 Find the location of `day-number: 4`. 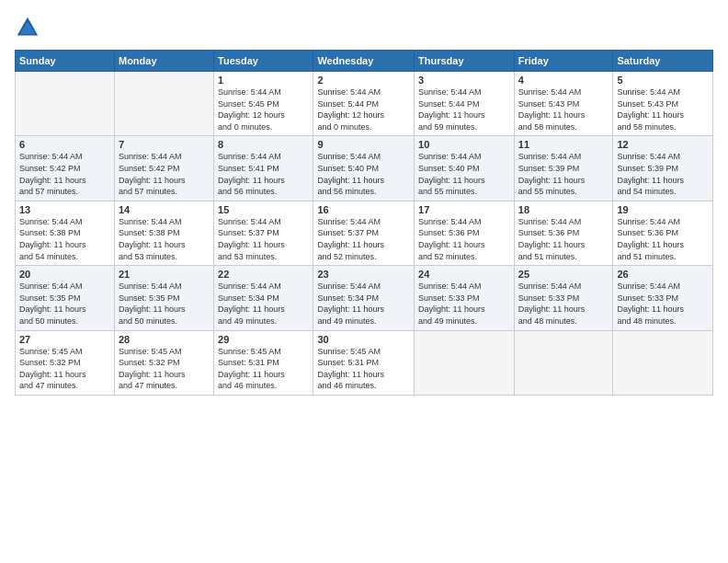

day-number: 4 is located at coordinates (564, 80).